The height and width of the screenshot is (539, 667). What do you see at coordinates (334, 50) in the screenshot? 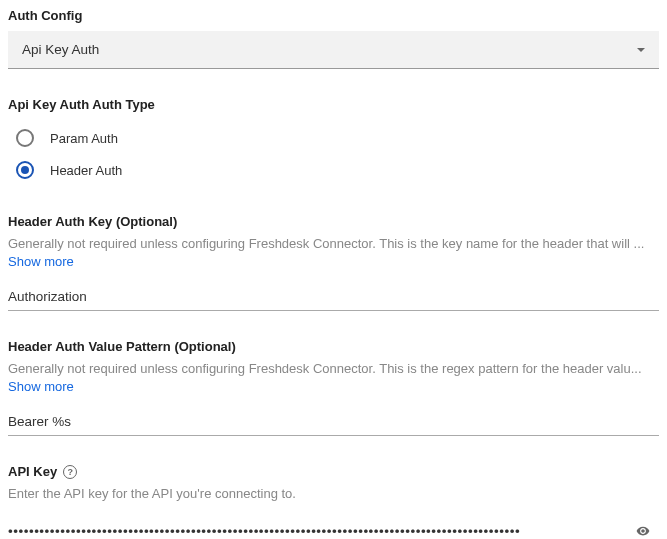
I see `auth-config-select: Api Key Auth` at bounding box center [334, 50].